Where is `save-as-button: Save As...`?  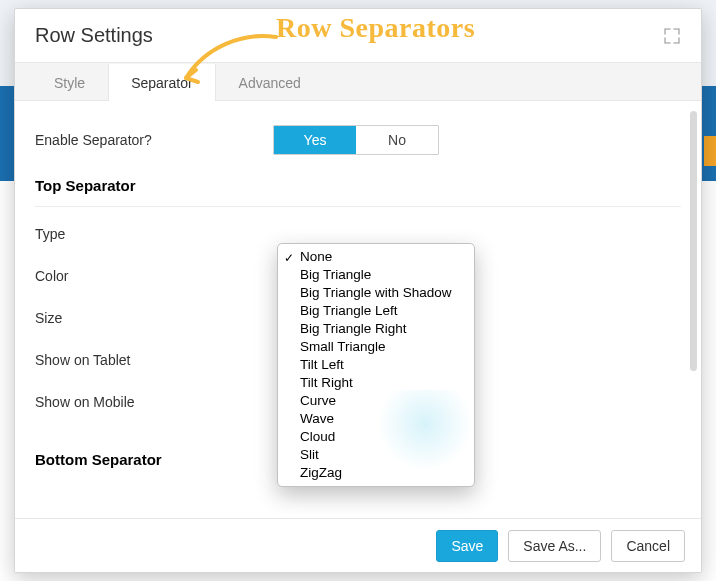
save-as-button: Save As... is located at coordinates (554, 546).